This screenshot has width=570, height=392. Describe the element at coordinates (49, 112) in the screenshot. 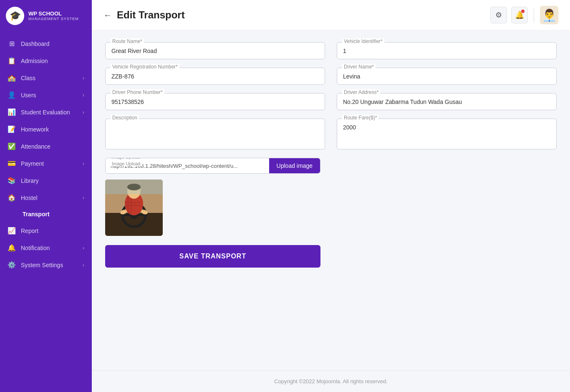

I see `sidebar-item-label: Student Evaluation` at that location.